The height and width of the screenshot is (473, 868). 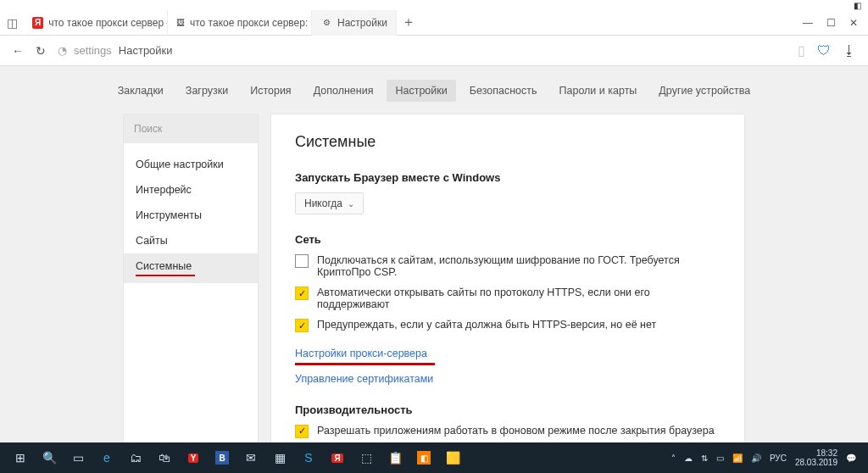 I want to click on tab-settings: ⚙ Настройки, so click(x=354, y=23).